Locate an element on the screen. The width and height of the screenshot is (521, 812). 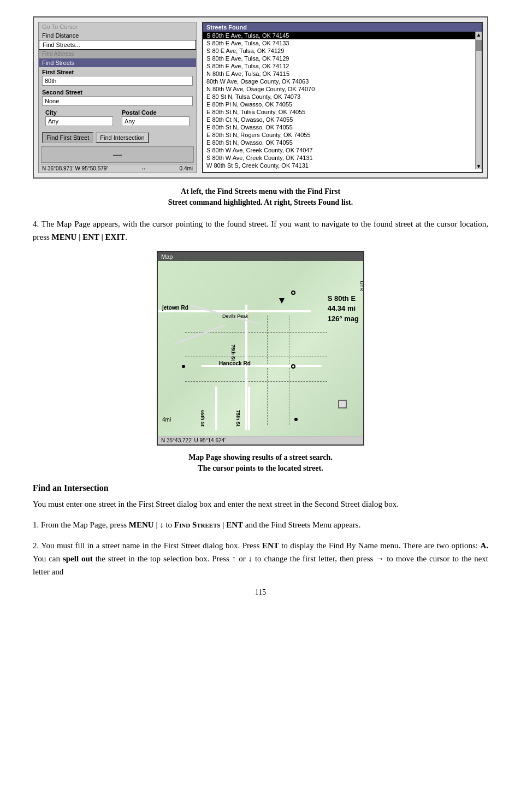
body-paragraph-3: 2. You must fill in a street name in the… is located at coordinates (260, 559).